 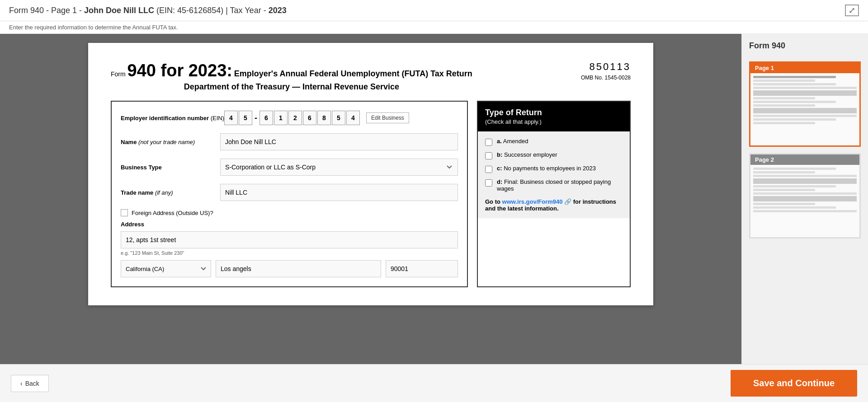 What do you see at coordinates (554, 194) in the screenshot?
I see `form-right-panel: Type of Return (Check all that apply.) a…` at bounding box center [554, 194].